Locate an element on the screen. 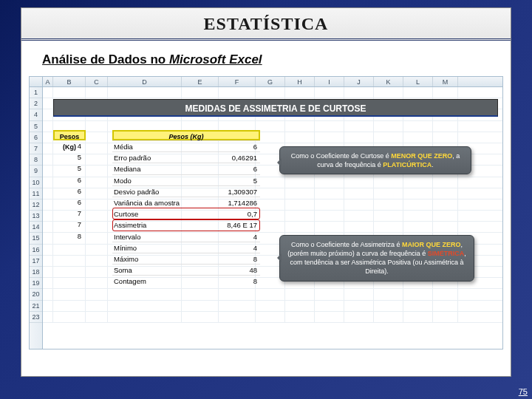 This screenshot has height=399, width=532. pesos-value: 8 is located at coordinates (69, 236).